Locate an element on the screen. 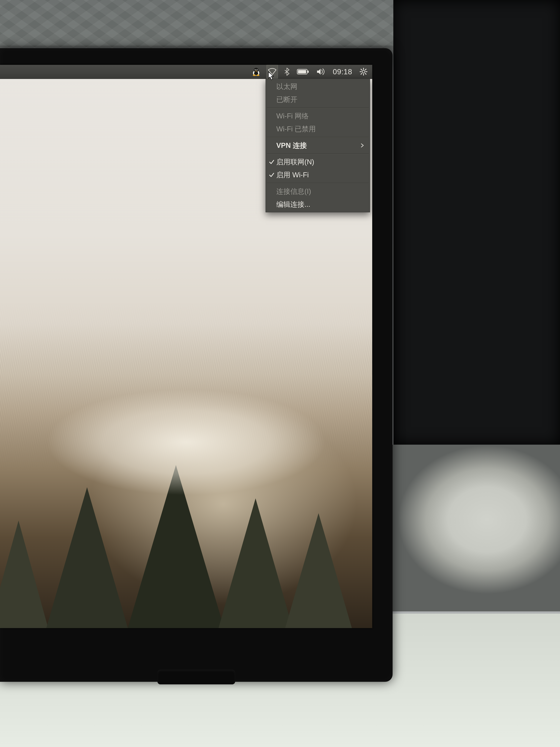 The image size is (560, 747). network-indicator is located at coordinates (272, 72).